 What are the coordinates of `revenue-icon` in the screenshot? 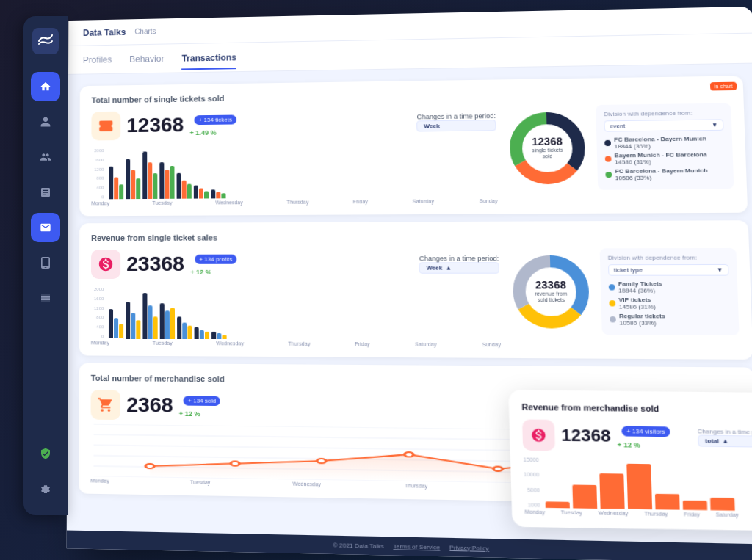 It's located at (106, 263).